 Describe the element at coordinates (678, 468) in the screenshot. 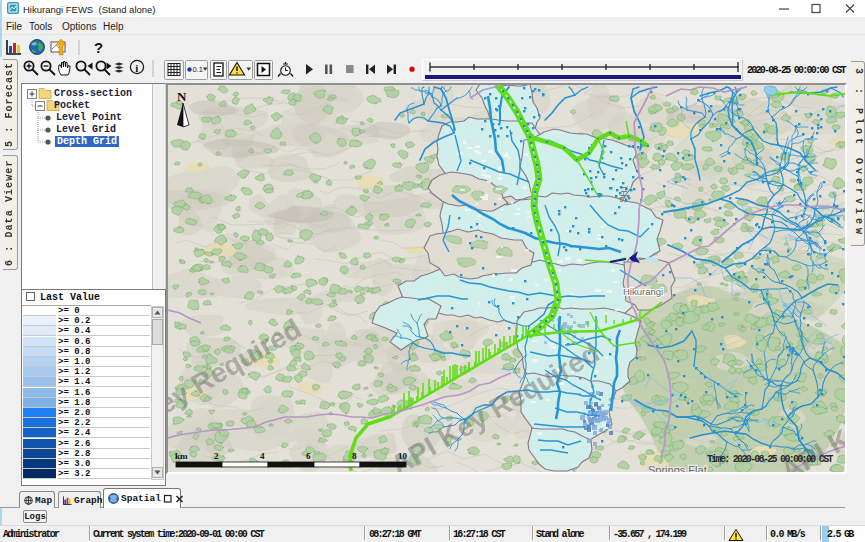

I see `svg-text: Springs Flat` at that location.